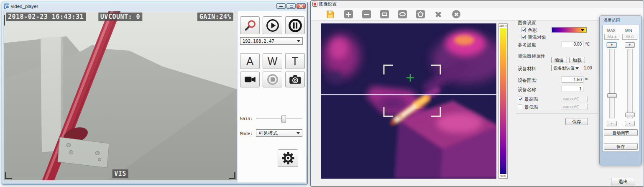  I want to click on add-region-button, so click(348, 14).